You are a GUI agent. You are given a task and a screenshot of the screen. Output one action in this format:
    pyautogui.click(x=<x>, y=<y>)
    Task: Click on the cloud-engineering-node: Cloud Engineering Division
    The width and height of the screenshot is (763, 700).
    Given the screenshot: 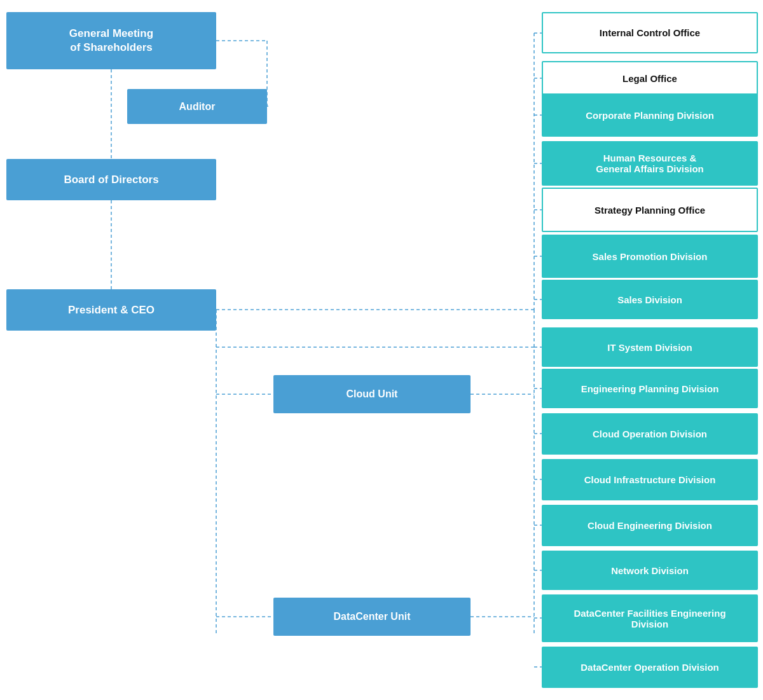 What is the action you would take?
    pyautogui.click(x=650, y=525)
    